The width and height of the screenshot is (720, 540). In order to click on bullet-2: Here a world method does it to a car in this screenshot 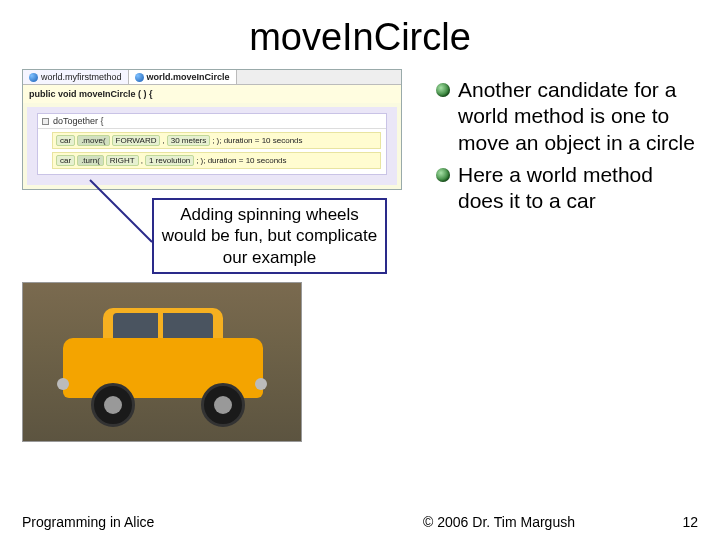, I will do `click(566, 188)`.